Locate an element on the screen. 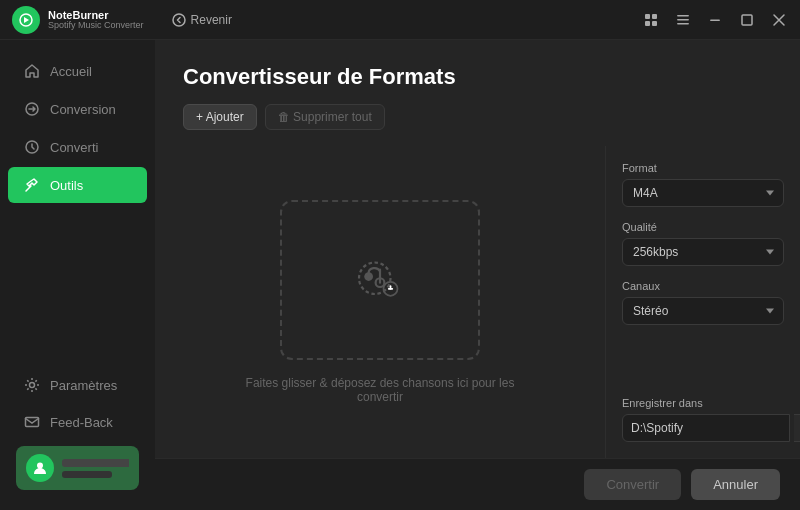  sidebar-item-parametres: Paramètres is located at coordinates (78, 385).